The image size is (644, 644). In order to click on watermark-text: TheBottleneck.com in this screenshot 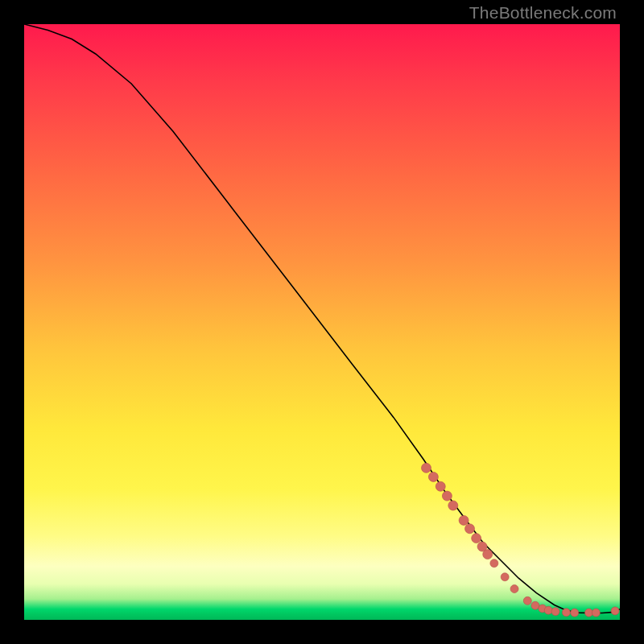, I will do `click(543, 13)`.